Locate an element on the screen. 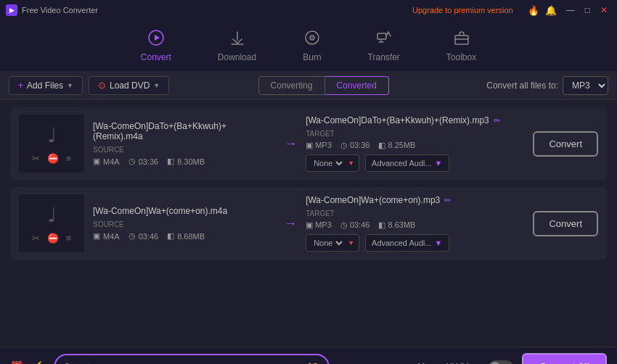  thumb-controls-2: ✂ ⛔ ≡ is located at coordinates (52, 238).